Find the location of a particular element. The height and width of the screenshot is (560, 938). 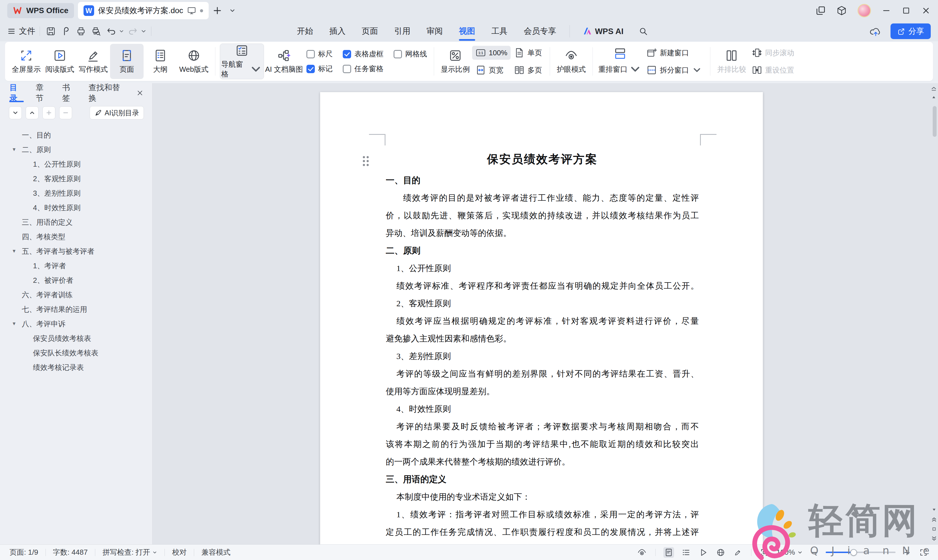

sidebar-tab-2: 书签 is located at coordinates (69, 93).